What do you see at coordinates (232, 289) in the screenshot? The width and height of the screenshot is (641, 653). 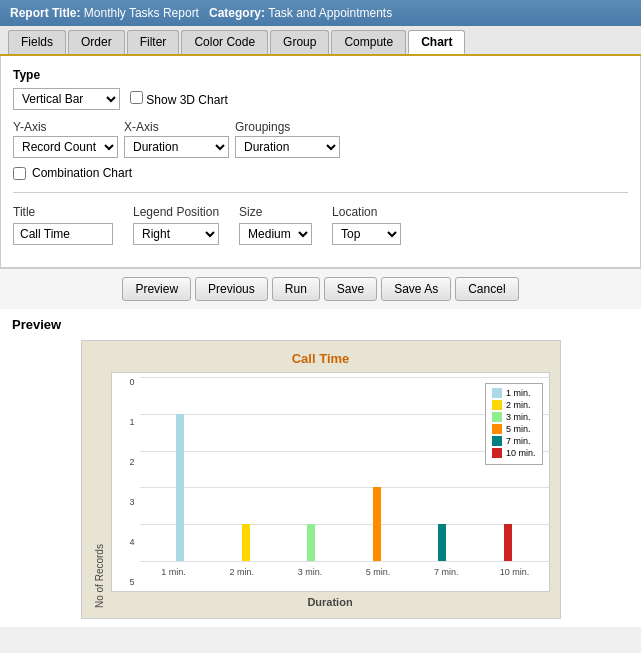 I see `previous-button: Previous` at bounding box center [232, 289].